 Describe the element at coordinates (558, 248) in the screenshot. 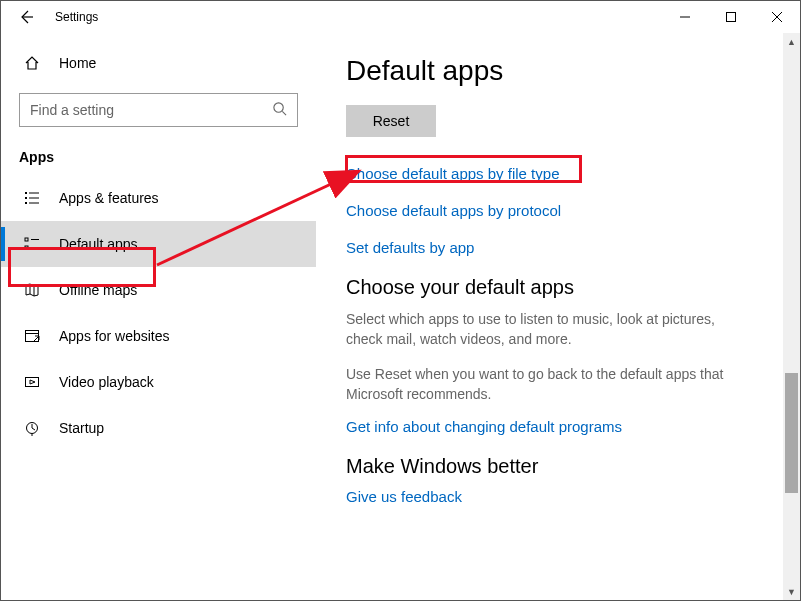

I see `link-set-defaults-by-app: Set defaults by app` at that location.